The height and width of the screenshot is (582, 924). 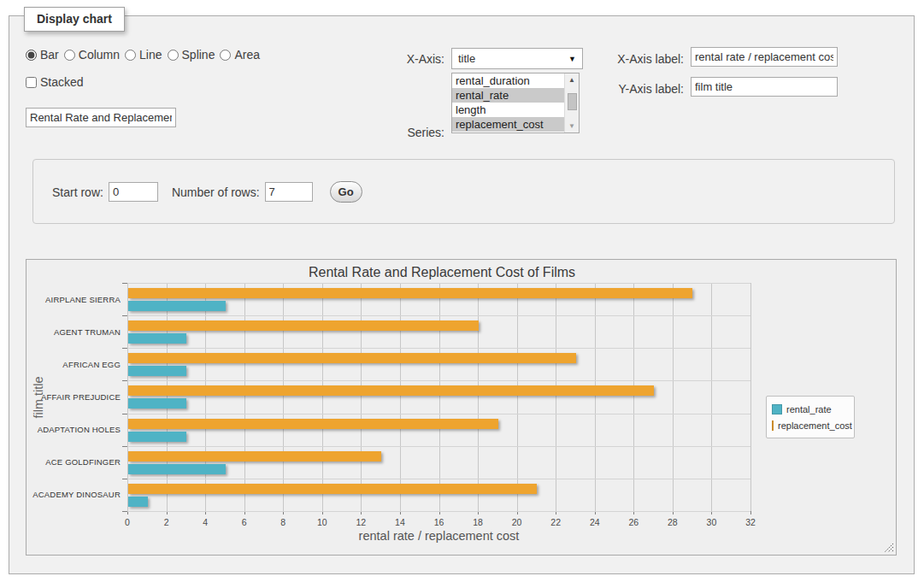 What do you see at coordinates (417, 132) in the screenshot?
I see `series-listbox-label: Series:` at bounding box center [417, 132].